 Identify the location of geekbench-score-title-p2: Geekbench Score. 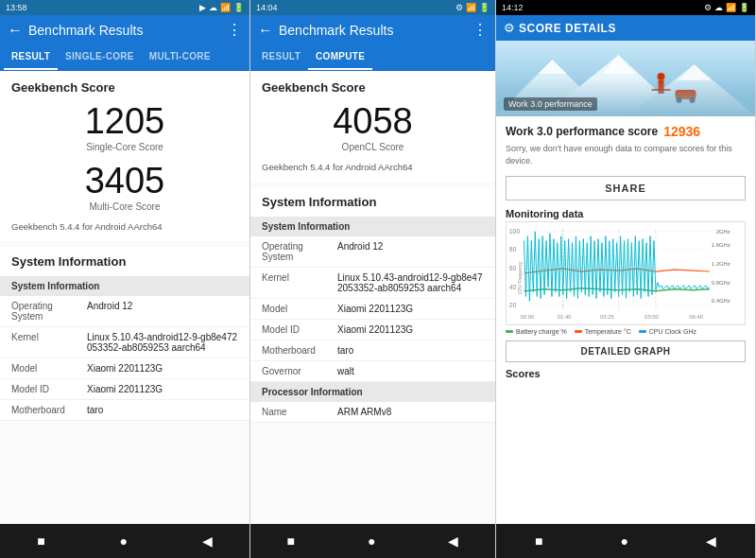
(372, 87).